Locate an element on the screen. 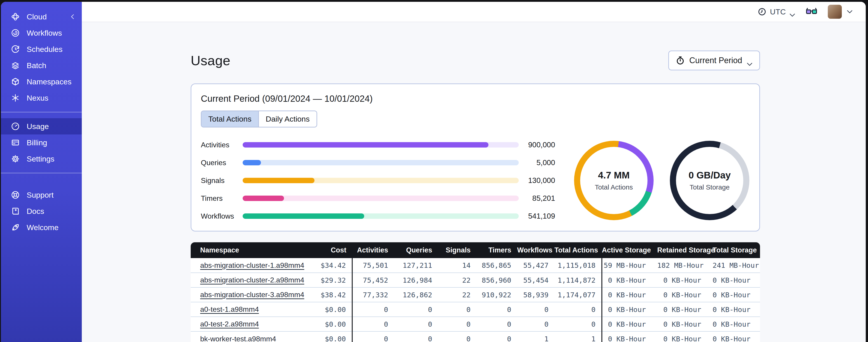 The width and height of the screenshot is (868, 342). column-header: Namespace is located at coordinates (252, 250).